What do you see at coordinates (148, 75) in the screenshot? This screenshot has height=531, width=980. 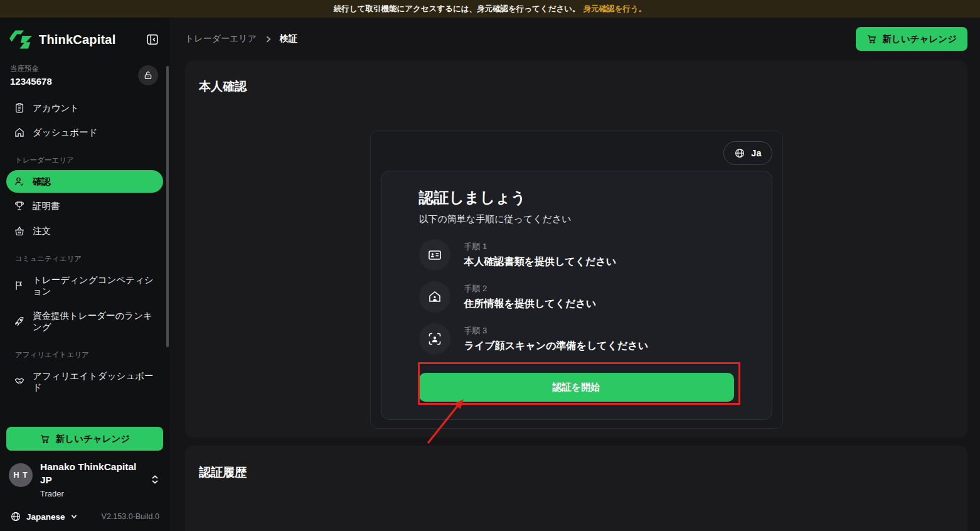 I see `unlock-icon` at bounding box center [148, 75].